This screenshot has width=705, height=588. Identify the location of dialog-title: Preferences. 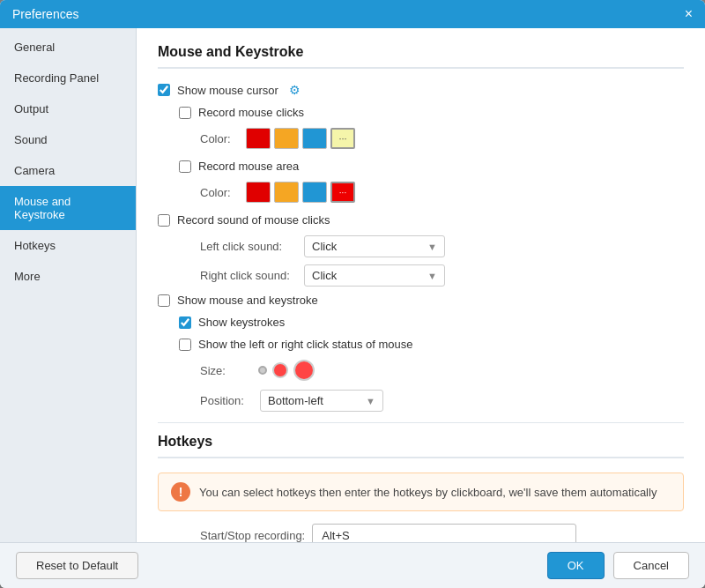
(46, 14).